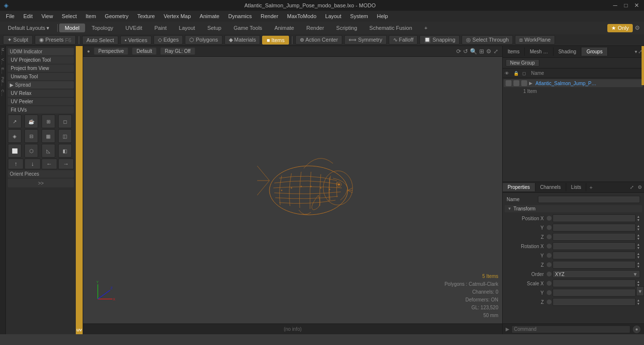 The image size is (644, 345). Describe the element at coordinates (639, 265) in the screenshot. I see `rotation-z-arrows: ▲▼` at that location.